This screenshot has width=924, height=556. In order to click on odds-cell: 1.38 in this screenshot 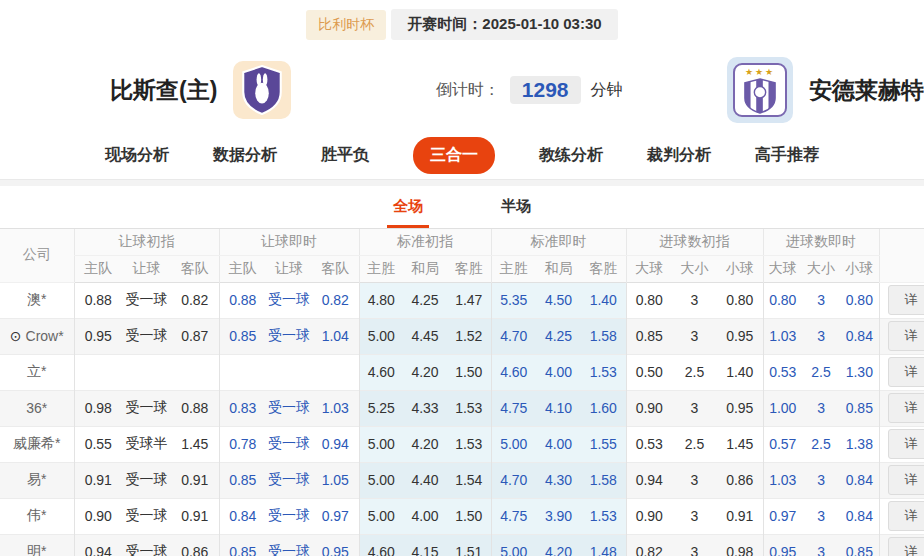, I will do `click(860, 444)`.